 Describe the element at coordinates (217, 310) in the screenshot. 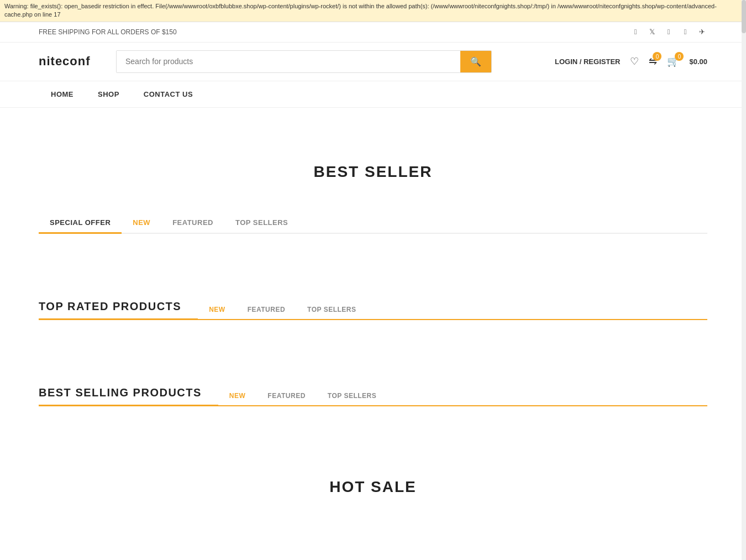

I see `top-rated-tab-new: NEW` at that location.